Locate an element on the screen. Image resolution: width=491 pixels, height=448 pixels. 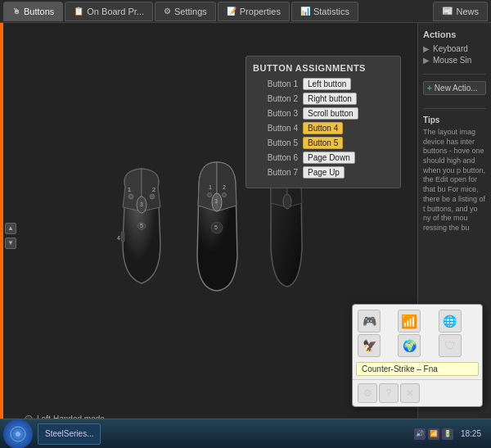
popup-tooltip: Counter-Strike – Fna is located at coordinates (417, 369).